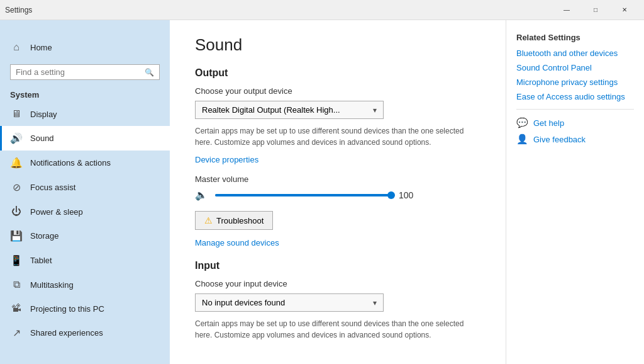 Image resolution: width=644 pixels, height=364 pixels. I want to click on give-feedback-button: 👤 Give feedback, so click(575, 139).